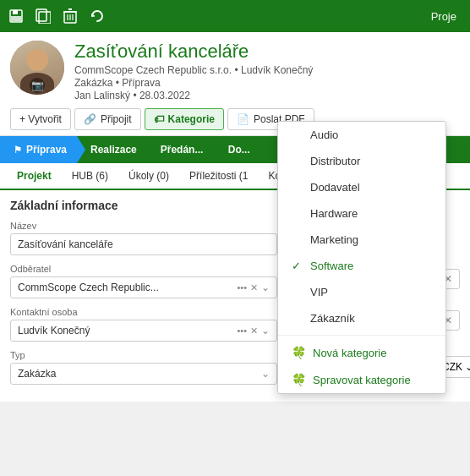 This screenshot has width=470, height=476. What do you see at coordinates (362, 293) in the screenshot?
I see `dropdown-item-vip: VIP` at bounding box center [362, 293].